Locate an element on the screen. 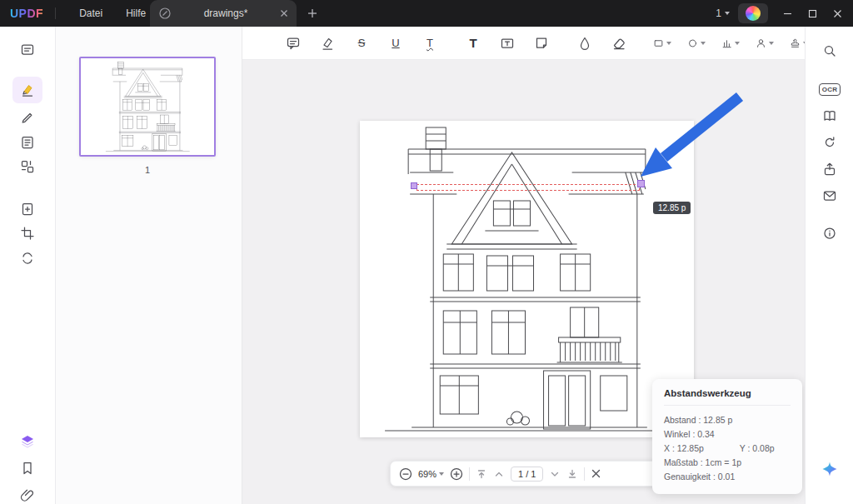 This screenshot has width=853, height=504. tab-document-icon is located at coordinates (165, 13).